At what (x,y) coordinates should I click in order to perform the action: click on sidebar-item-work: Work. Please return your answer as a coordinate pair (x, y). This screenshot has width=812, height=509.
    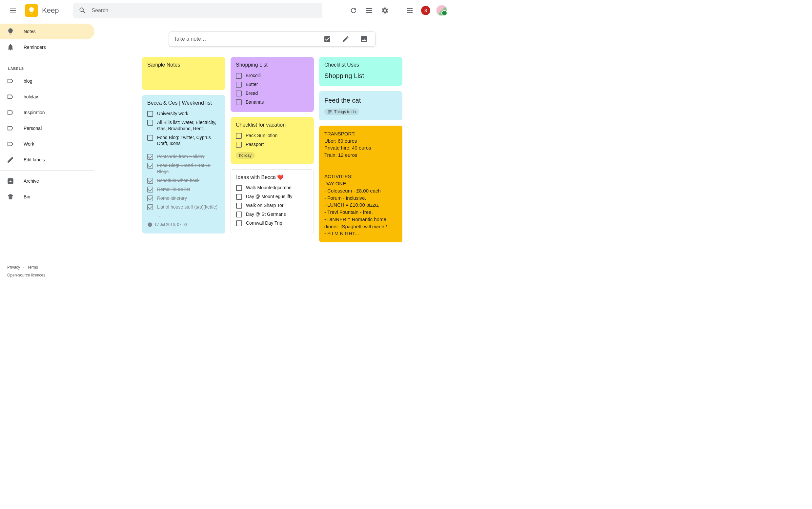
    Looking at the image, I should click on (47, 144).